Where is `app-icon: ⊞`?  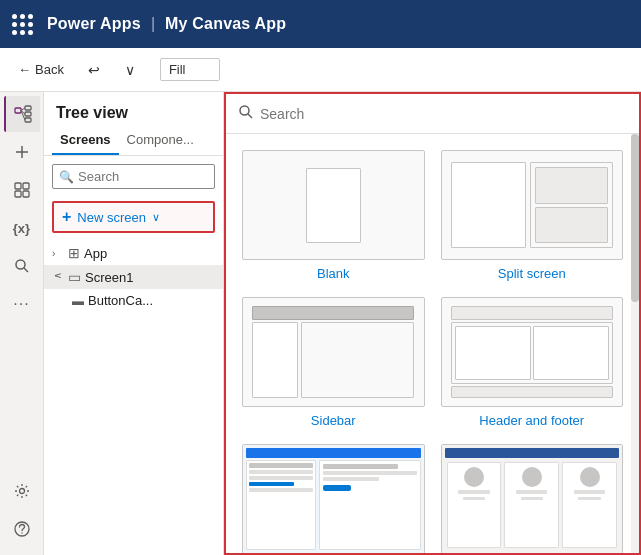 app-icon: ⊞ is located at coordinates (74, 253).